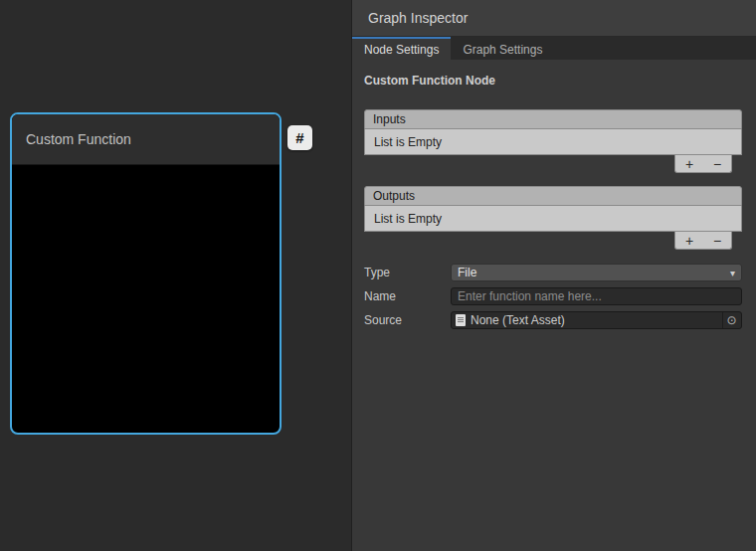 The height and width of the screenshot is (551, 756). I want to click on inputs-list-title: Inputs, so click(390, 119).